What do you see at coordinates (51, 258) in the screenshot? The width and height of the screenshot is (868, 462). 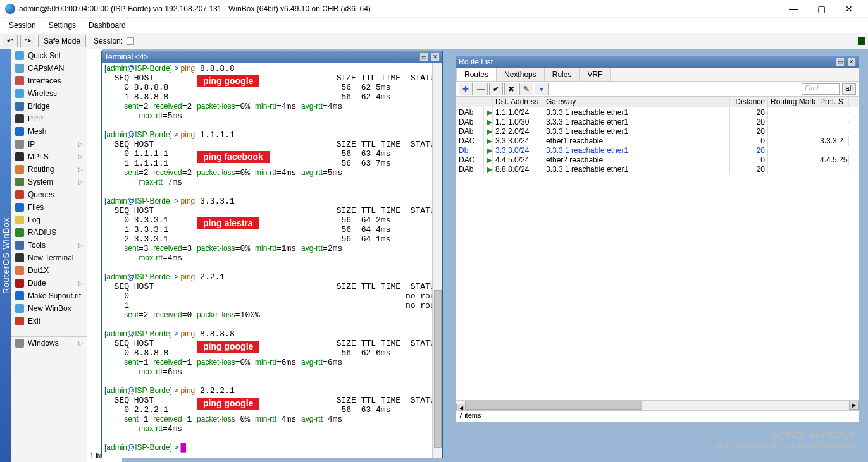 I see `sidebar-label: New Terminal` at bounding box center [51, 258].